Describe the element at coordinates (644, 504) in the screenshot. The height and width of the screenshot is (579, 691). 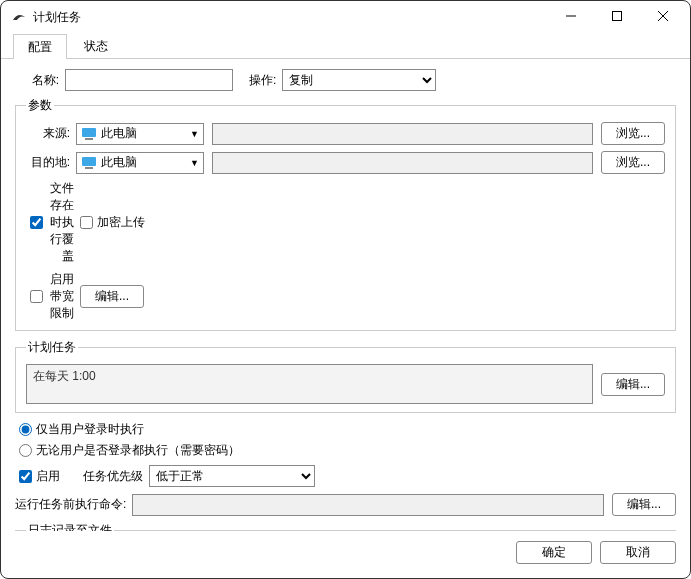
I see `precmd-edit-button: 编辑...` at that location.